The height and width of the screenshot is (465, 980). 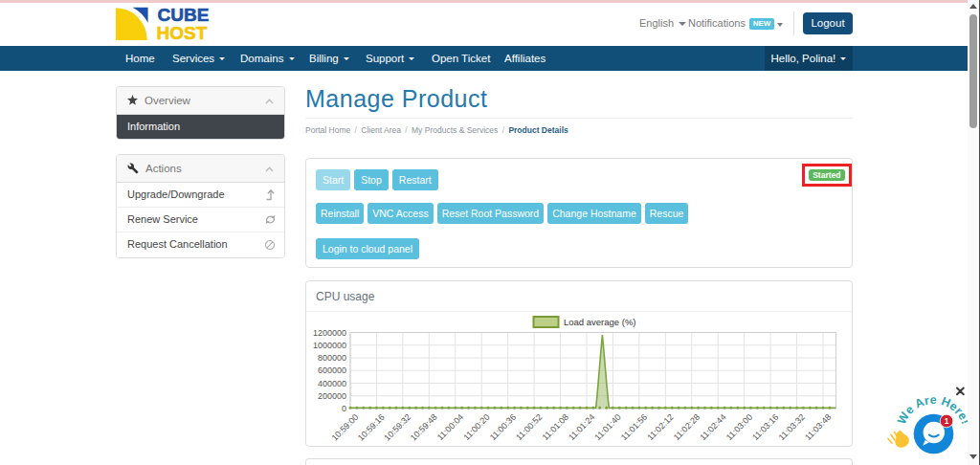 What do you see at coordinates (739, 427) in the screenshot?
I see `svg-text: 11:03:00` at bounding box center [739, 427].